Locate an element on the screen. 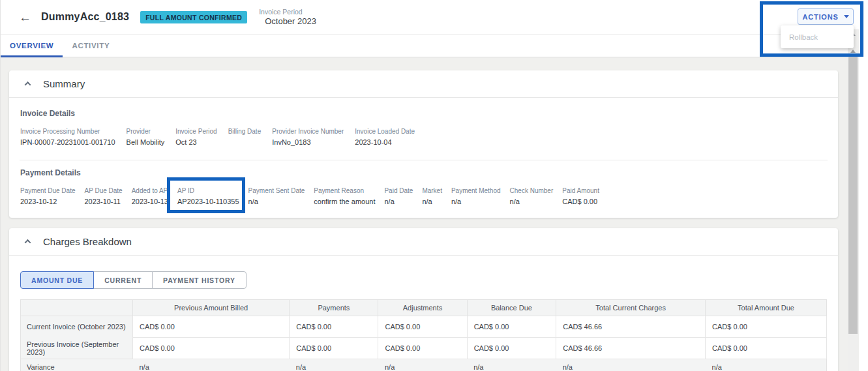 This screenshot has height=371, width=868. actions-dropdown-menu: Rollback is located at coordinates (817, 37).